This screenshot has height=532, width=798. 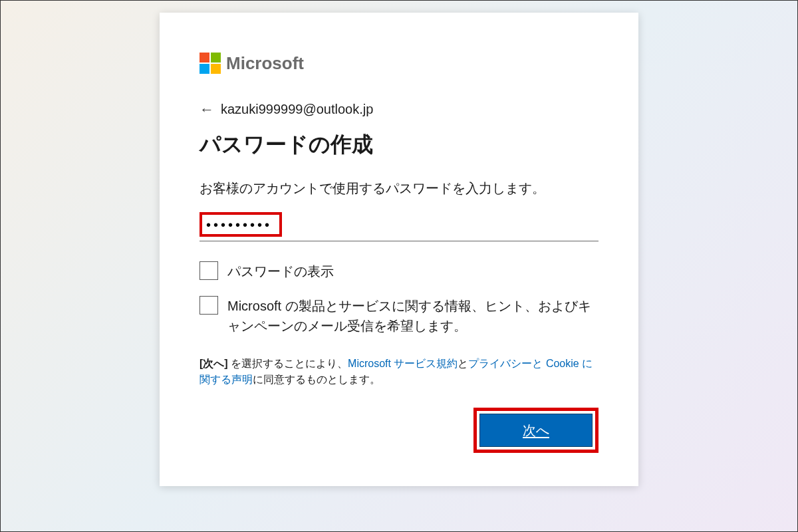 I want to click on password-input, so click(x=239, y=225).